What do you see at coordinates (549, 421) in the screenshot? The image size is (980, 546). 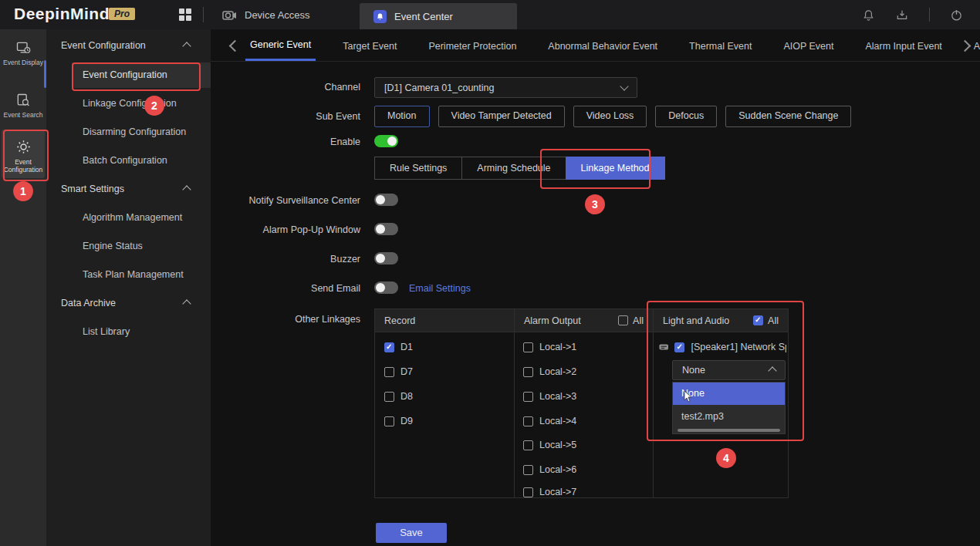 I see `alarm-output-row-4: Local->4` at bounding box center [549, 421].